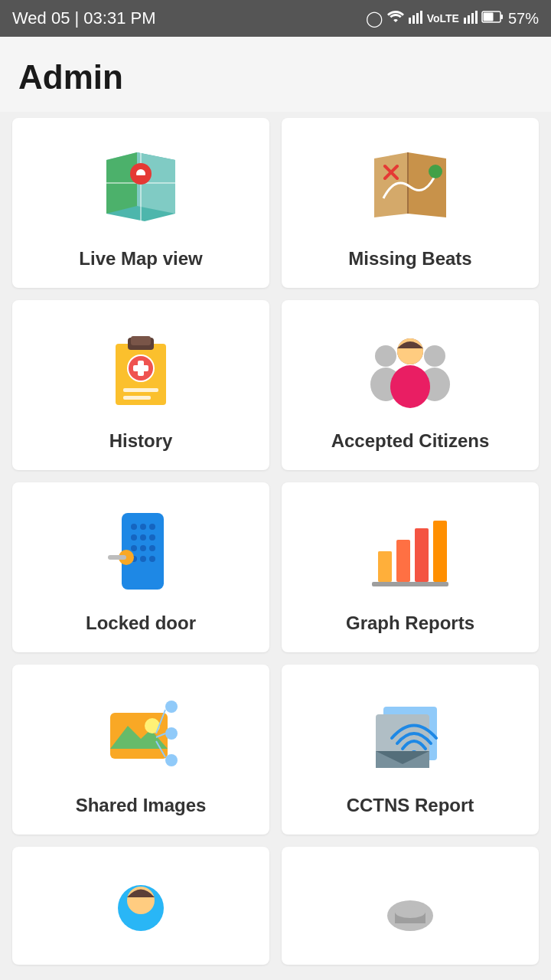 The height and width of the screenshot is (980, 551). What do you see at coordinates (141, 187) in the screenshot?
I see `live-map-view-icon` at bounding box center [141, 187].